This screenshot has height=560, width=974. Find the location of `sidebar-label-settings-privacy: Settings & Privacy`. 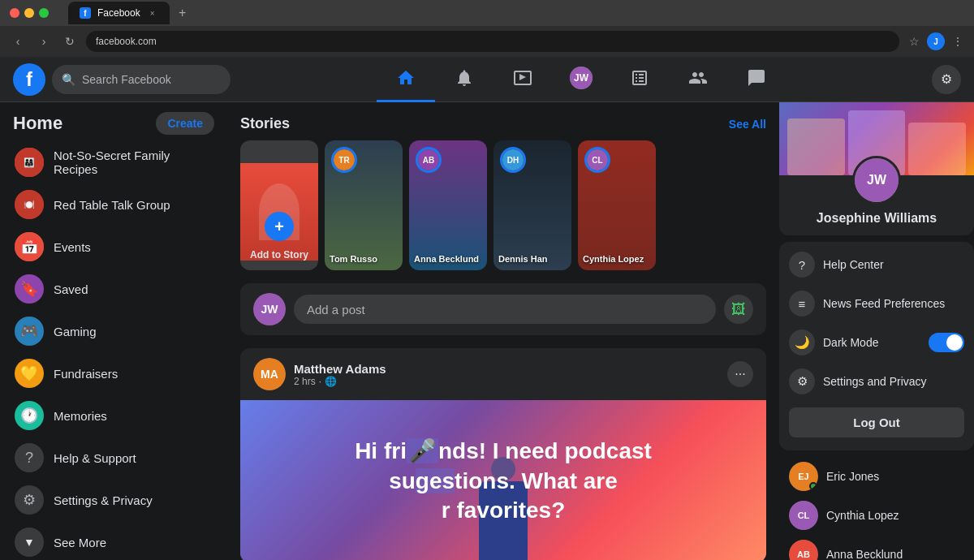

sidebar-label-settings-privacy: Settings & Privacy is located at coordinates (103, 500).